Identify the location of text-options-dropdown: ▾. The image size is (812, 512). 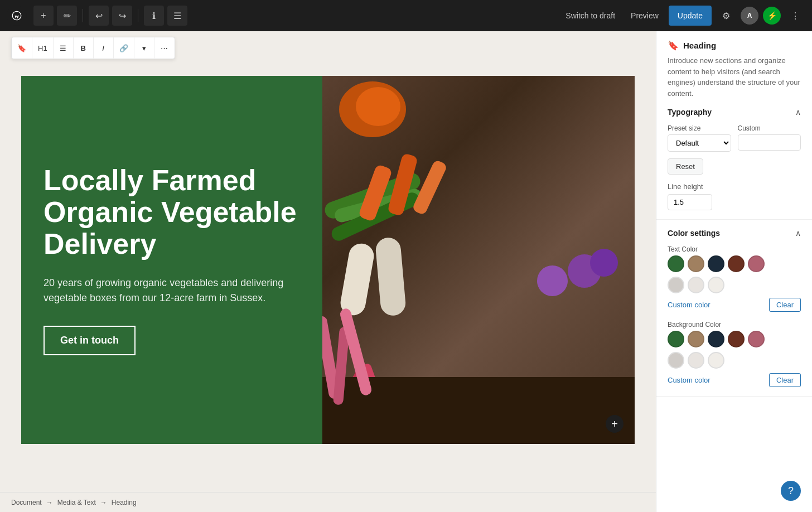
(144, 48).